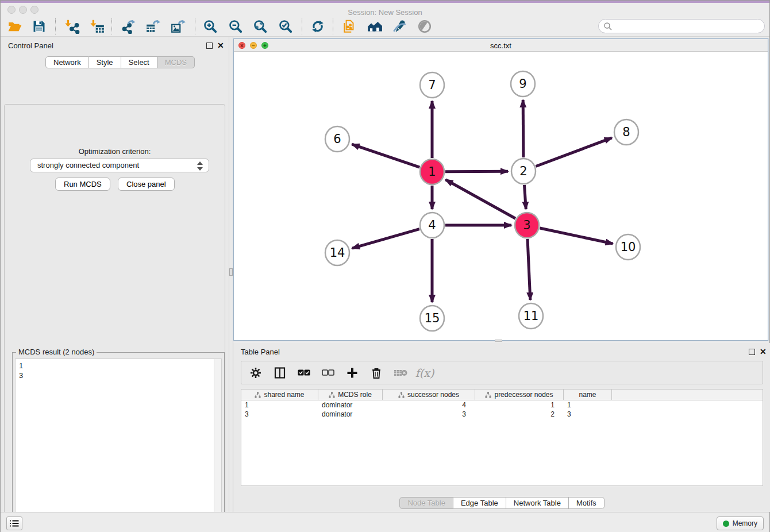 This screenshot has height=532, width=770. What do you see at coordinates (280, 373) in the screenshot?
I see `show-column-button` at bounding box center [280, 373].